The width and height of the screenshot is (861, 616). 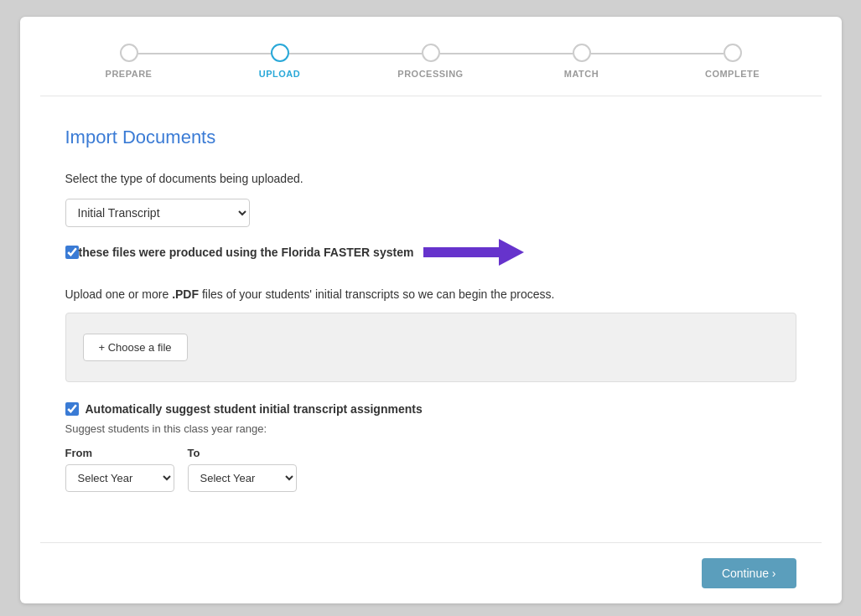 What do you see at coordinates (120, 453) in the screenshot?
I see `from-label: From` at bounding box center [120, 453].